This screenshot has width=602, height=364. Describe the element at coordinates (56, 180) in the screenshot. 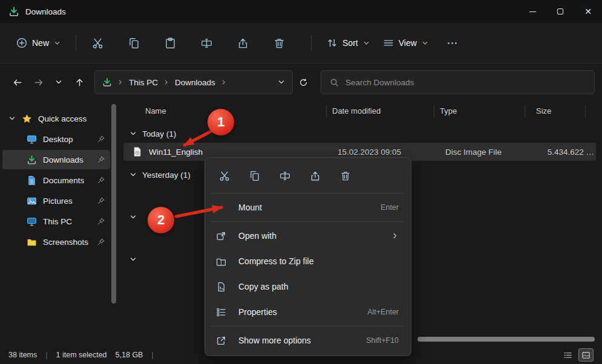

I see `sidebar-item-documents: Documents` at that location.